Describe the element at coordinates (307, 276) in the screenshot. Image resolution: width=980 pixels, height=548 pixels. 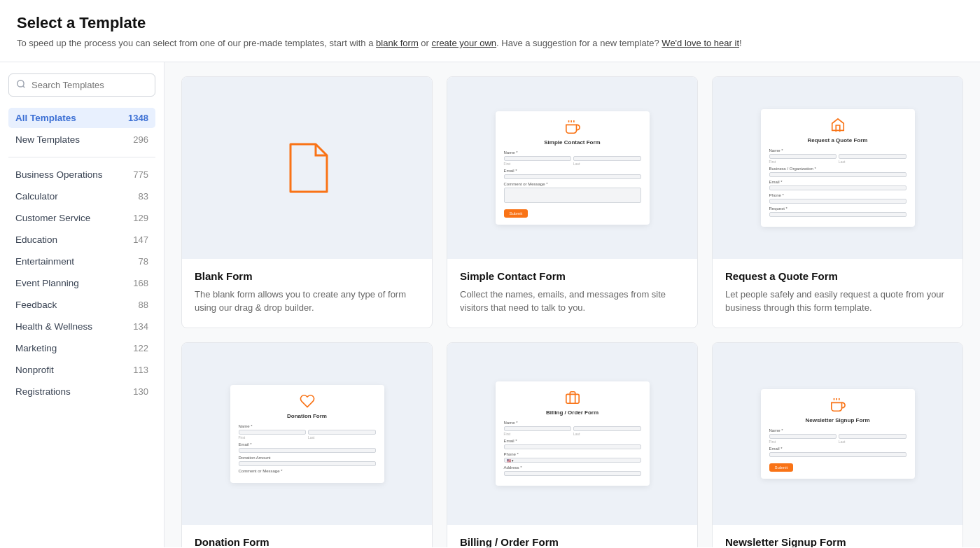
I see `card-title-blank: Blank Form` at that location.